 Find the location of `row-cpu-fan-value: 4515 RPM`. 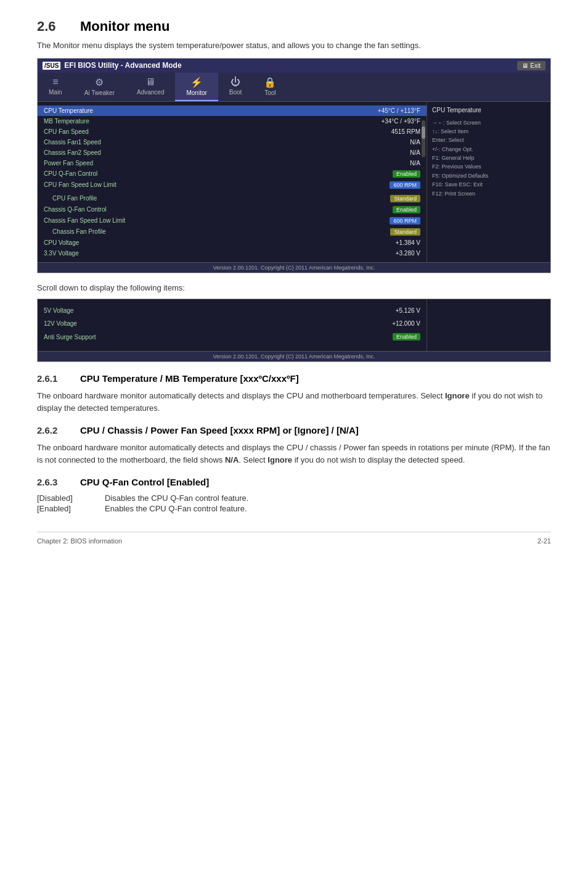

row-cpu-fan-value: 4515 RPM is located at coordinates (406, 132).